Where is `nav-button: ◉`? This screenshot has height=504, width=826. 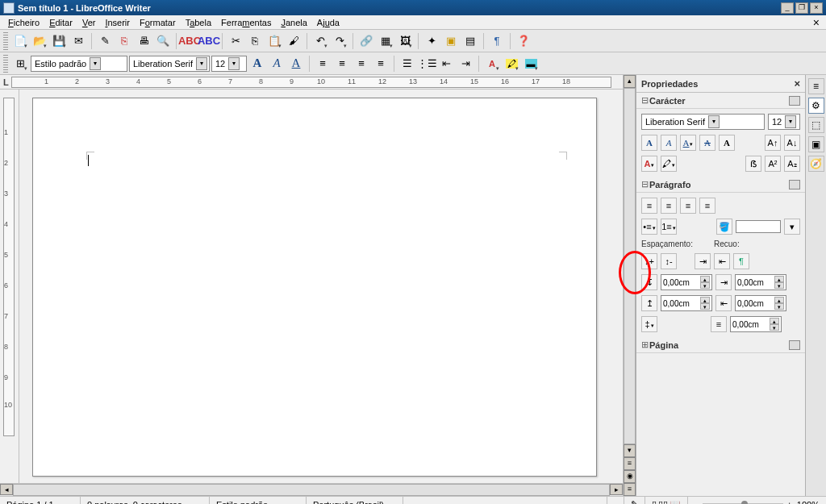 nav-button: ◉ is located at coordinates (629, 477).